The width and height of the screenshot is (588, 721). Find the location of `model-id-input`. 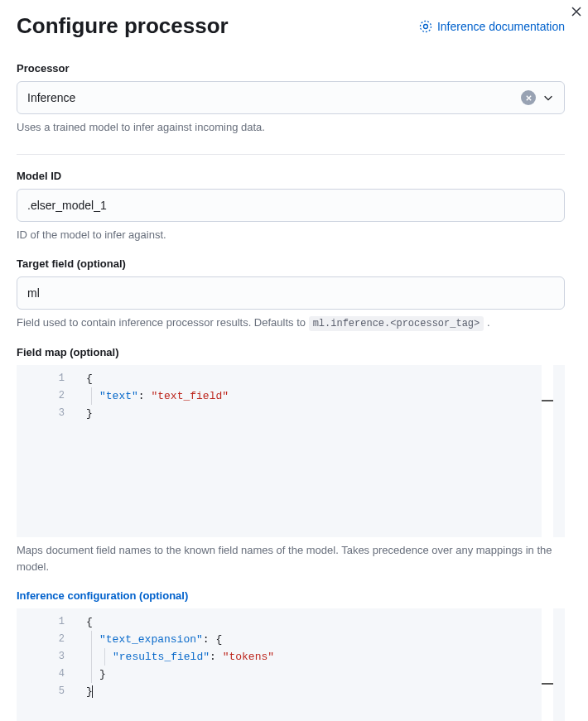

model-id-input is located at coordinates (291, 205).